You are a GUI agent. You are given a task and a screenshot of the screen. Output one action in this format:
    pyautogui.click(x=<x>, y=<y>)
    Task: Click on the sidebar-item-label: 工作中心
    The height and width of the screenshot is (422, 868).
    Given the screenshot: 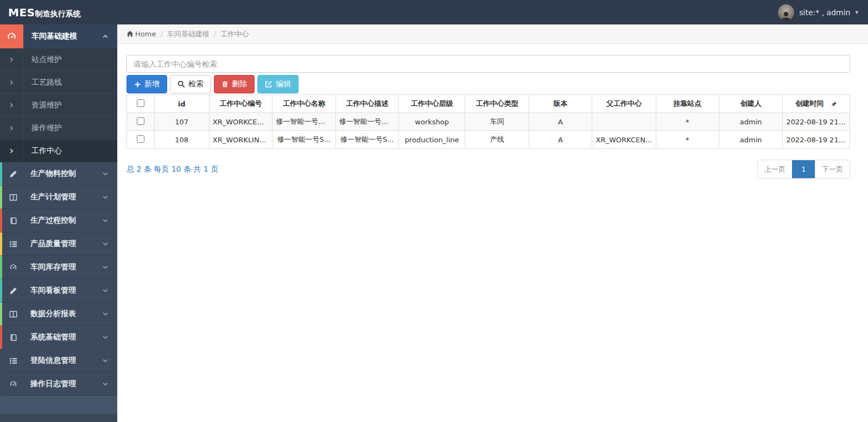 What is the action you would take?
    pyautogui.click(x=42, y=151)
    